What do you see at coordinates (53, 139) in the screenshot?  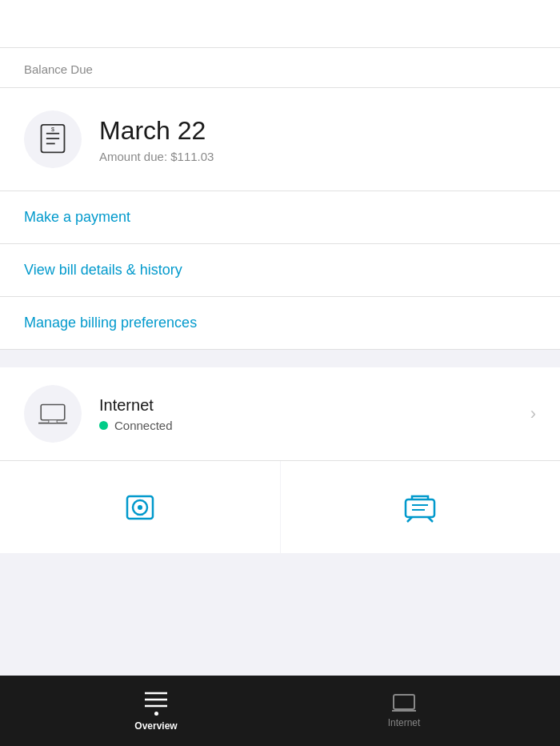 I see `bill-icon: $` at bounding box center [53, 139].